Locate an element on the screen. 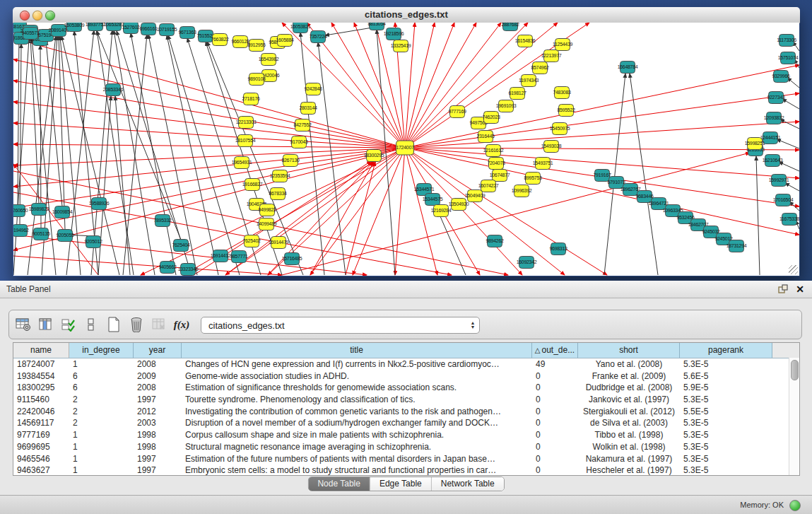 The width and height of the screenshot is (812, 514). cell-short: Franke et al. (2009) is located at coordinates (629, 376).